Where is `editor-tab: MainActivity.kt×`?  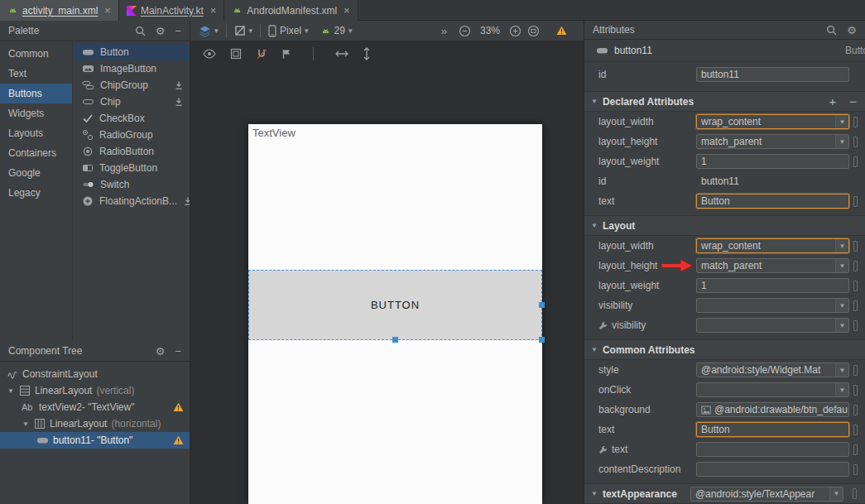
editor-tab: MainActivity.kt× is located at coordinates (172, 10).